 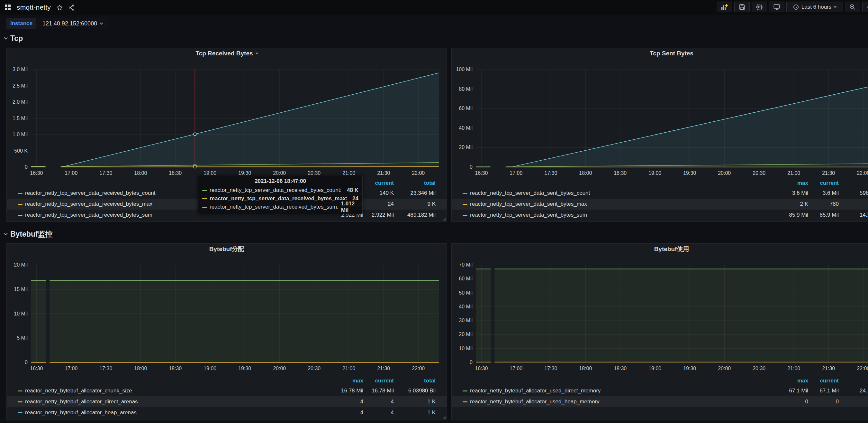 What do you see at coordinates (226, 249) in the screenshot?
I see `panel-title: Bytebuf分配` at bounding box center [226, 249].